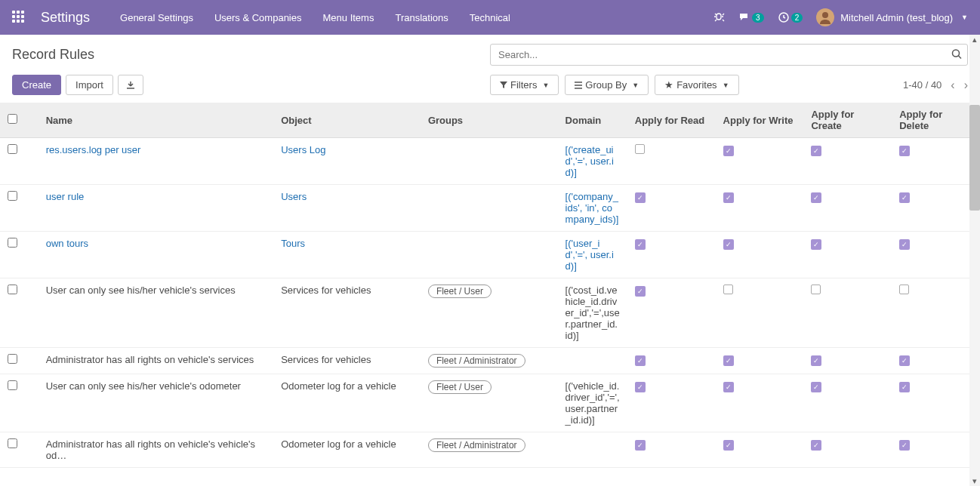 Image resolution: width=980 pixels, height=486 pixels. Describe the element at coordinates (726, 85) in the screenshot. I see `caret-down-icon: ▼` at that location.